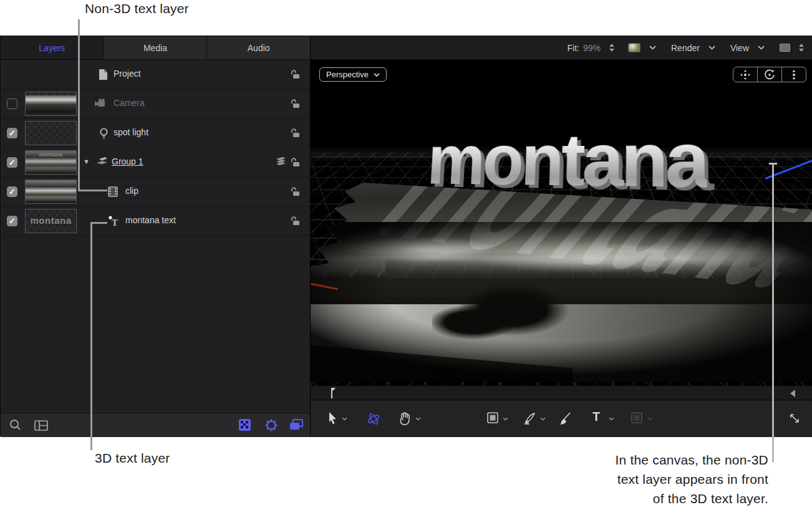 This screenshot has width=812, height=520. I want to click on document-icon, so click(104, 75).